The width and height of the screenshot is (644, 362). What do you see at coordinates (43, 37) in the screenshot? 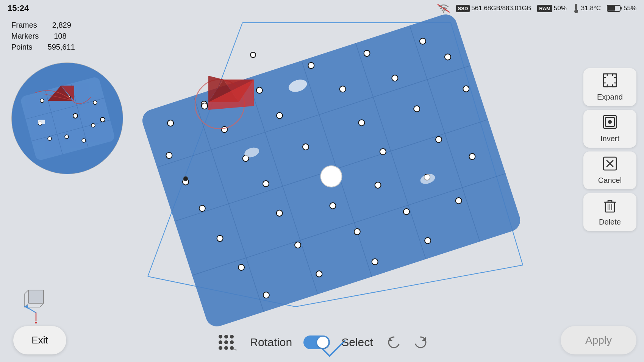
I see `info-panel: Frames 2,829 Markers 108 Points 595,611` at bounding box center [43, 37].